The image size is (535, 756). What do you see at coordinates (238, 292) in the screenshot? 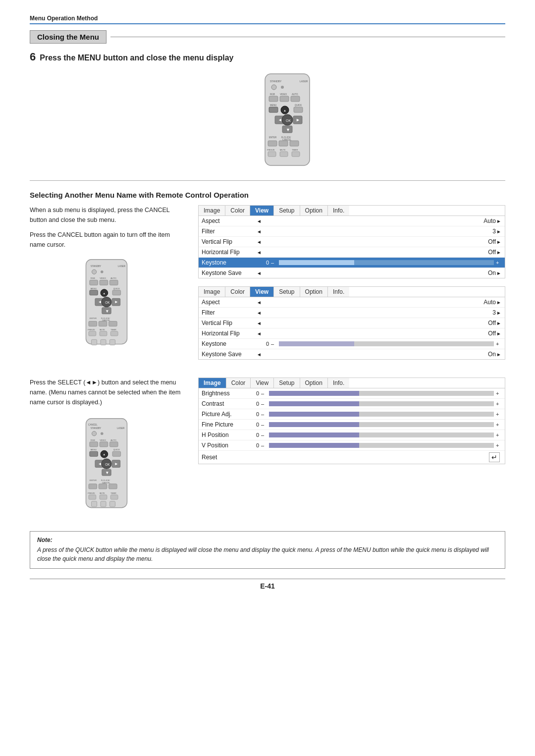
I see `tab-color-2: Color` at bounding box center [238, 292].